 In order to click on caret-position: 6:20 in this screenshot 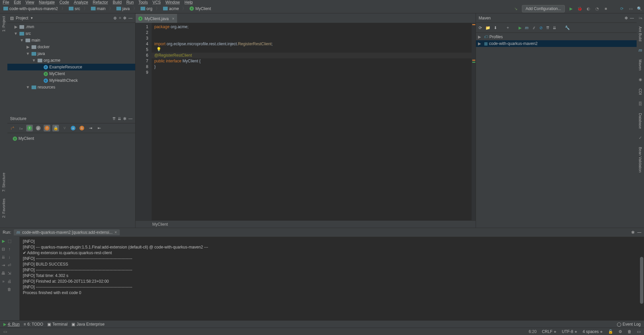, I will do `click(533, 332)`.